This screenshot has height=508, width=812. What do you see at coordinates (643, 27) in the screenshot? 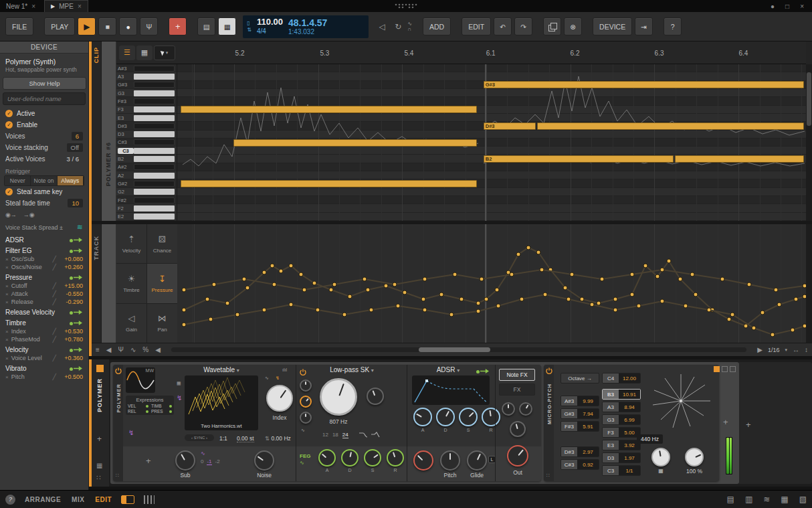
I see `insert-device-button: ⇥` at bounding box center [643, 27].